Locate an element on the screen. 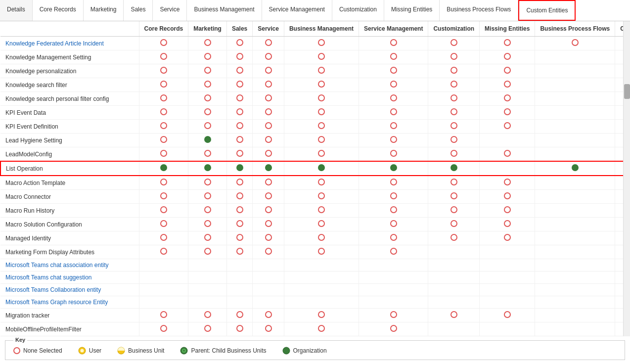  entity-name: Microsoft Teams Collaboration entity is located at coordinates (70, 290).